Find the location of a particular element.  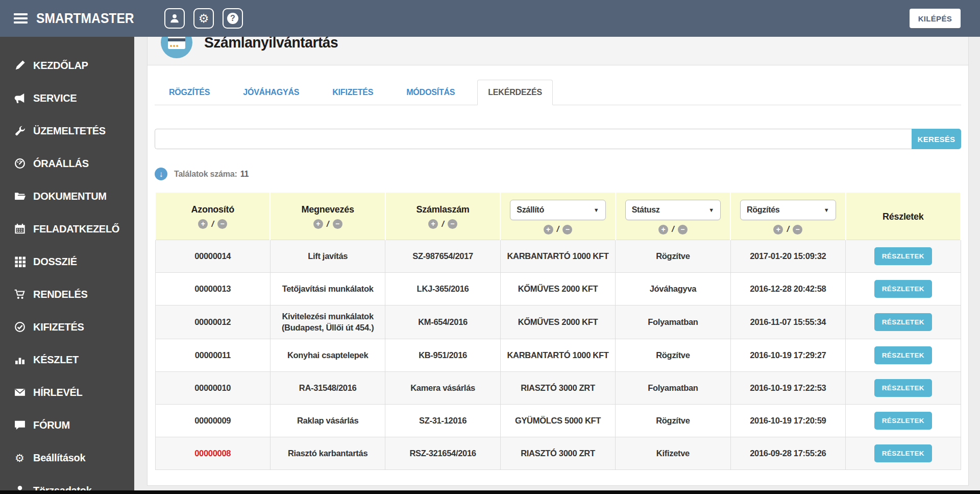

cell-szallito: KARBANTARTÓ 1000 KFT is located at coordinates (557, 355).